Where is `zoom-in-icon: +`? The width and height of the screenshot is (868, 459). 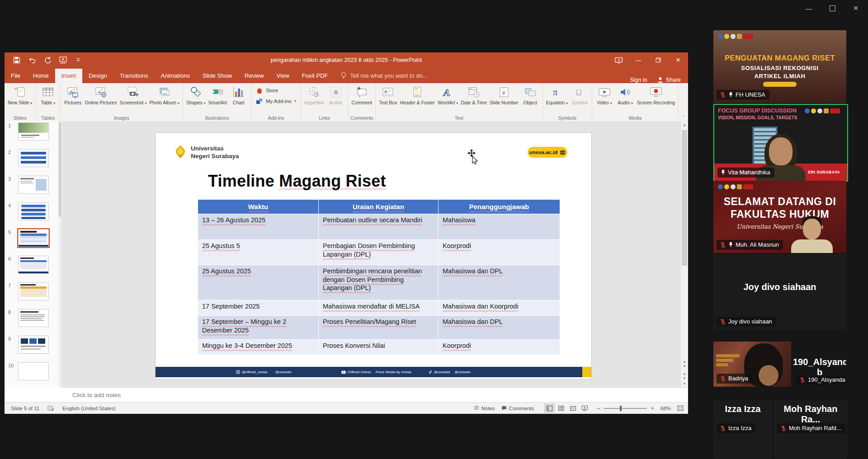
zoom-in-icon: + is located at coordinates (652, 408).